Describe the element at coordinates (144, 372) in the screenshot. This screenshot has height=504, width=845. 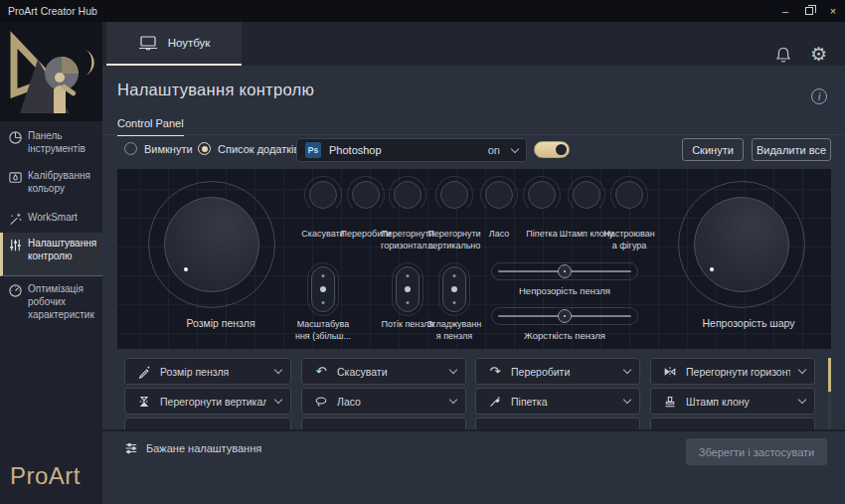
I see `brush-icon` at that location.